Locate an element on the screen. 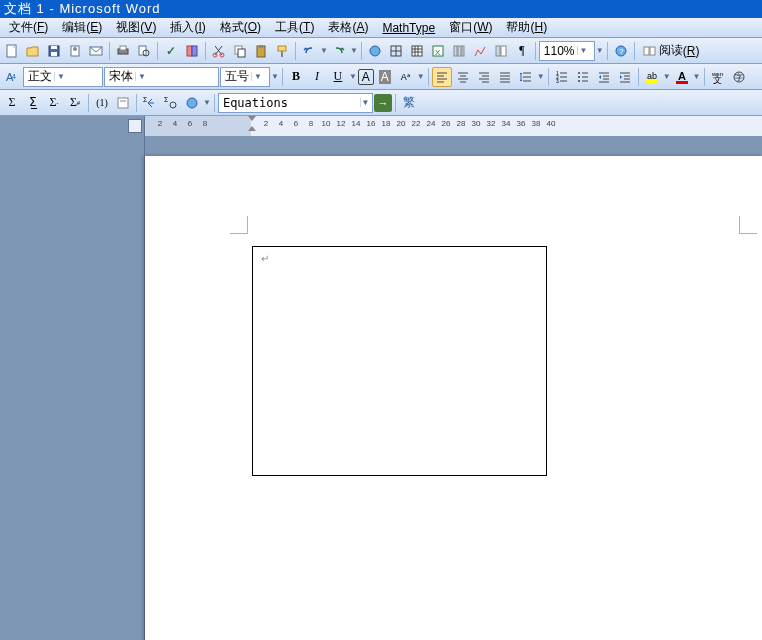 The height and width of the screenshot is (640, 762). prev-eq-button: Σ is located at coordinates (150, 103).